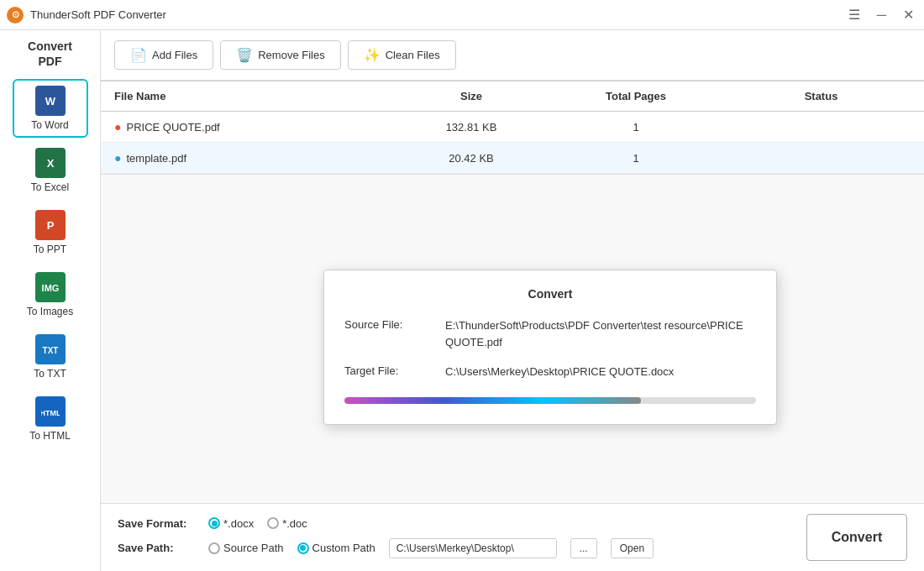 The width and height of the screenshot is (924, 571). I want to click on progress-bar-bg, so click(550, 401).